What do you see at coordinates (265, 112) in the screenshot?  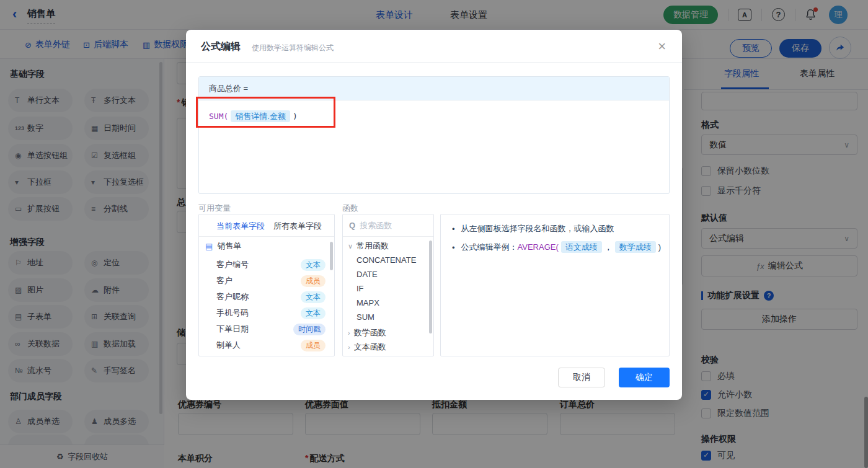 I see `red-annotation-box` at bounding box center [265, 112].